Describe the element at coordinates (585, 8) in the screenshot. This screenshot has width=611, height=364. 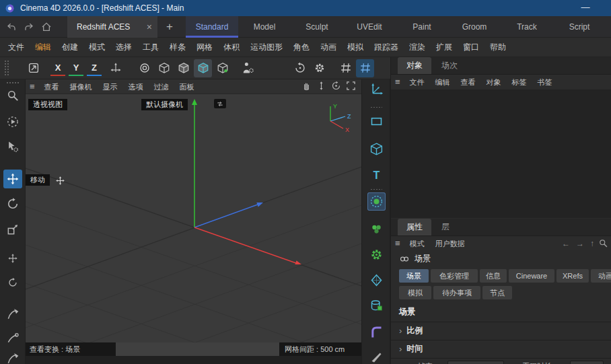
I see `minimize-button: —` at that location.